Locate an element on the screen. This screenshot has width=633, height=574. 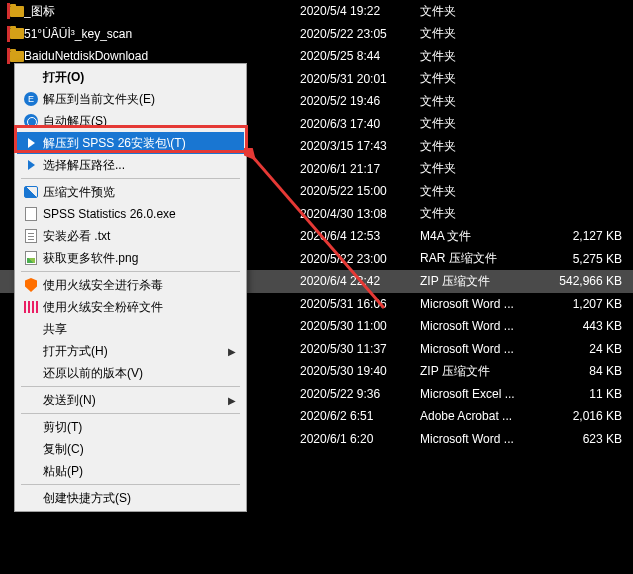
file-date: 2020/6/1 21:17 is located at coordinates (360, 169).